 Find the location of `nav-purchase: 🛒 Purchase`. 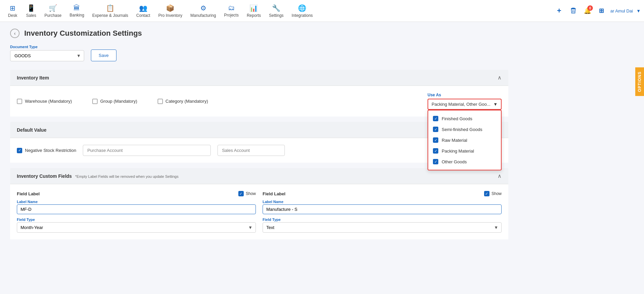

nav-purchase: 🛒 Purchase is located at coordinates (53, 11).